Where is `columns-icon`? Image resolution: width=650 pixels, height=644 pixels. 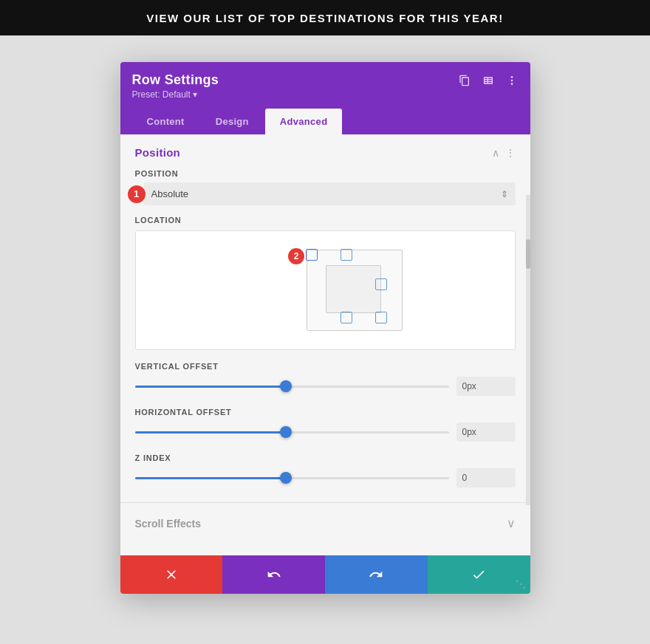
columns-icon is located at coordinates (488, 80).